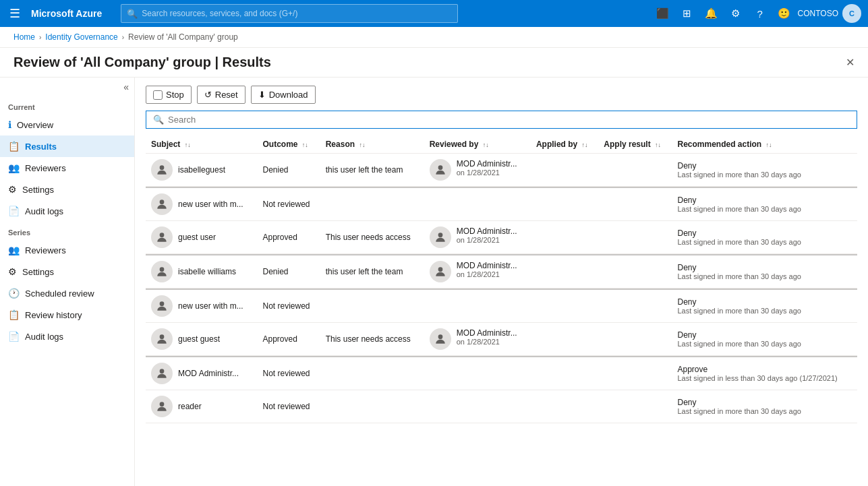  Describe the element at coordinates (221, 94) in the screenshot. I see `reset-button: ↺ Reset` at that location.